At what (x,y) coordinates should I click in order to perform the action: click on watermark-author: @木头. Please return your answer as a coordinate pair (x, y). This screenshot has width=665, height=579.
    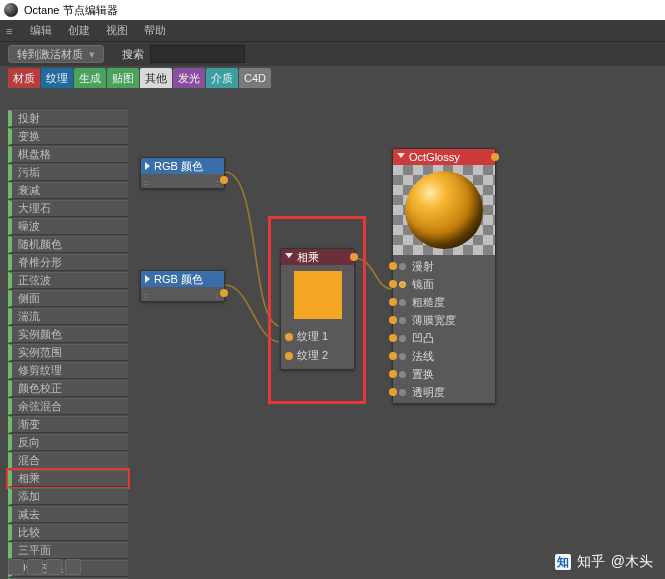
    Looking at the image, I should click on (632, 562).